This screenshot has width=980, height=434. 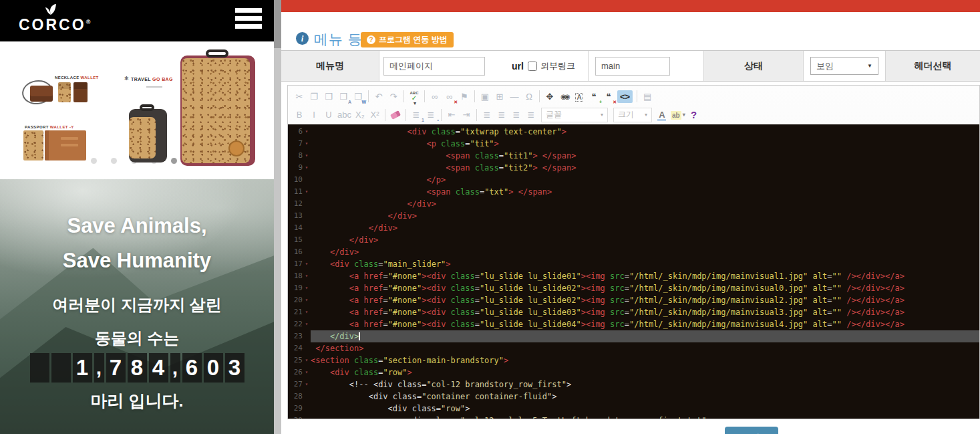 I want to click on unlink-icon: ∞✕, so click(x=450, y=96).